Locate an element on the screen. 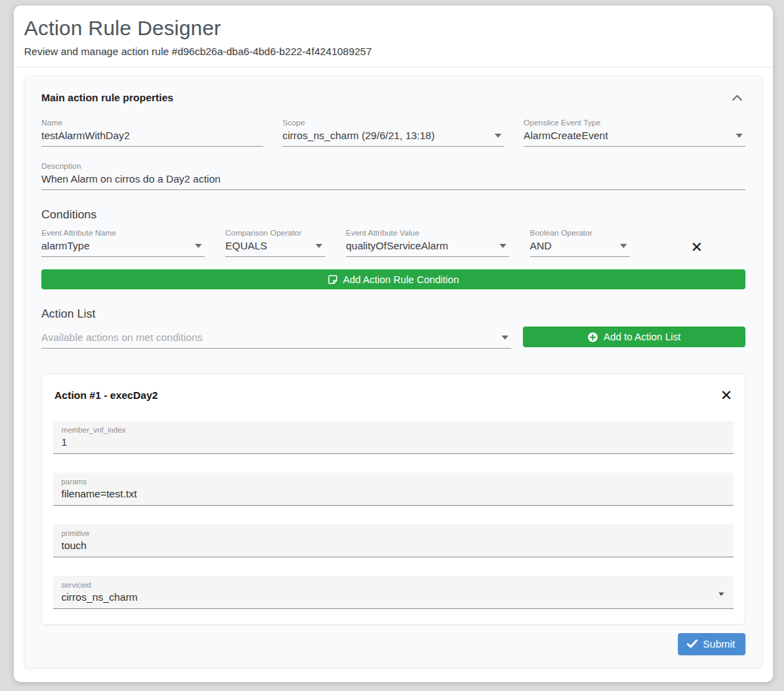 This screenshot has width=784, height=691. event-attribute-name-label: Event Attribute Name is located at coordinates (123, 233).